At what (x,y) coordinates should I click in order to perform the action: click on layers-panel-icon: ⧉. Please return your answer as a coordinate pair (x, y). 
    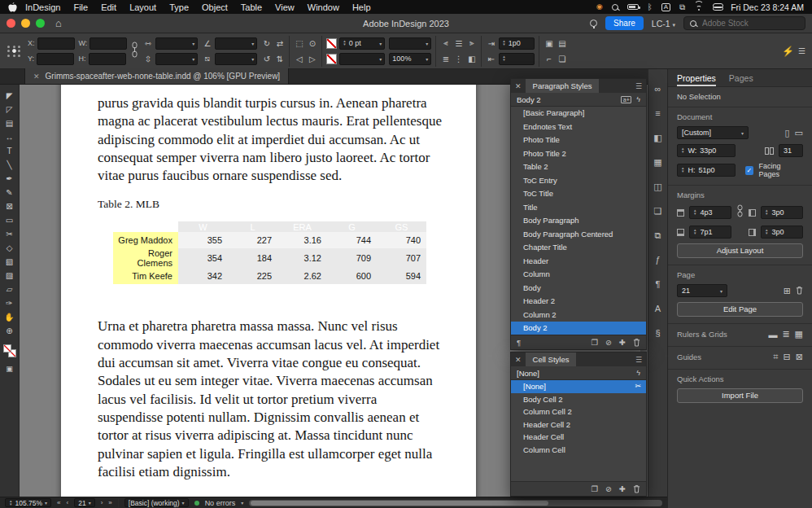
    Looking at the image, I should click on (658, 235).